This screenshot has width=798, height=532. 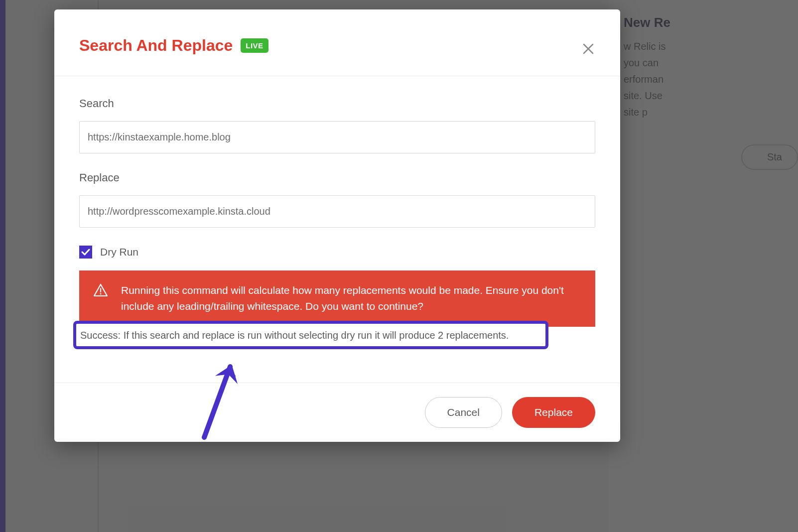 What do you see at coordinates (311, 336) in the screenshot?
I see `success-text: Success: If this search and replace is r…` at bounding box center [311, 336].